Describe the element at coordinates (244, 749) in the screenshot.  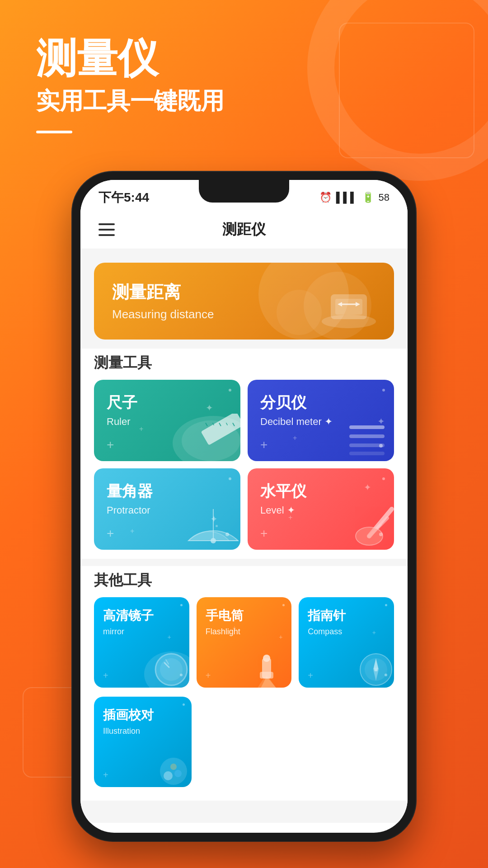
I see `other-tools-row2: 插画校对 Illustration +` at that location.